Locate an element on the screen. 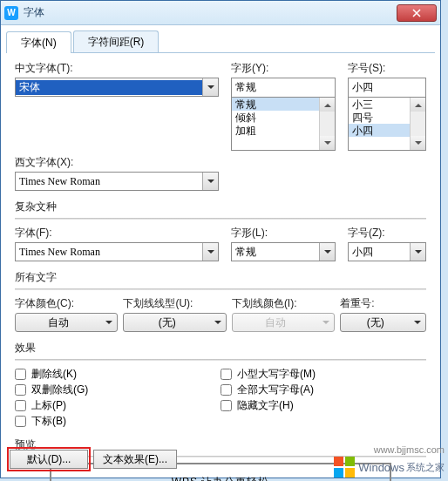 The width and height of the screenshot is (448, 481). preview-text: WPS 让办公更轻松 is located at coordinates (221, 478).